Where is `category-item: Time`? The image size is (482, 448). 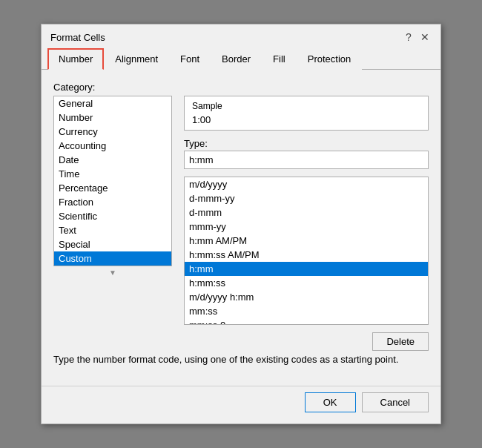 category-item: Time is located at coordinates (113, 174).